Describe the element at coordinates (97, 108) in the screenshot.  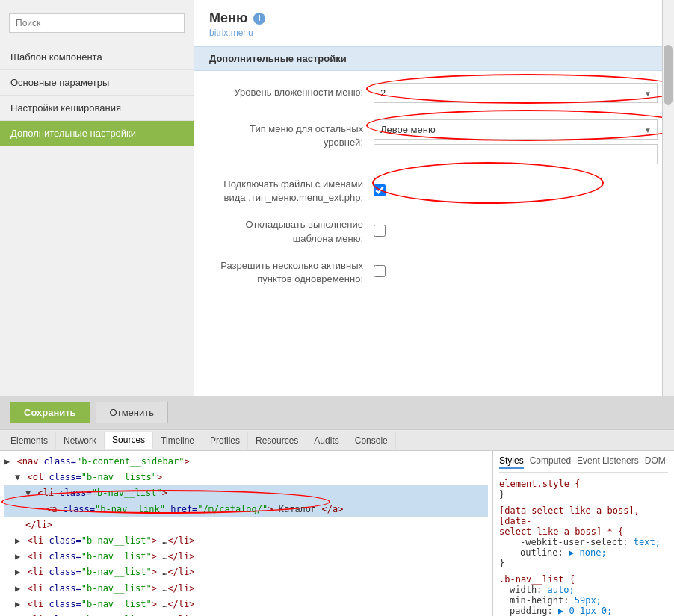
I see `sidebar-item-cache: Настройки кеширования` at that location.